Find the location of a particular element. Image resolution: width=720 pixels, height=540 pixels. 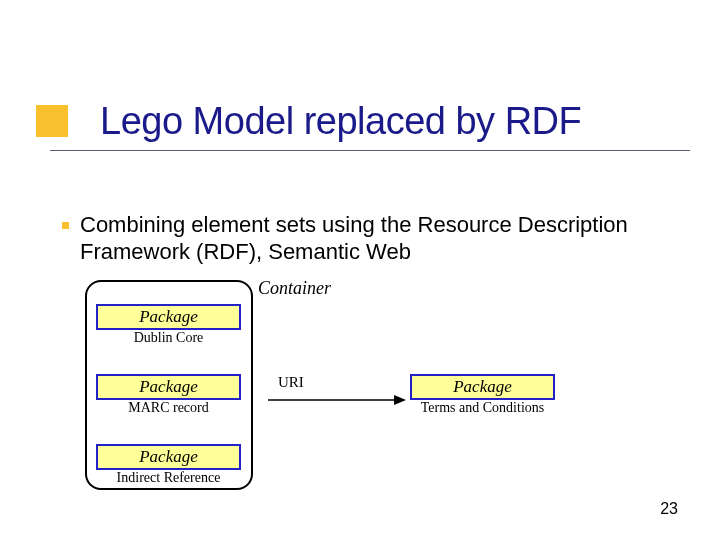

uri-label: URI is located at coordinates (291, 382).